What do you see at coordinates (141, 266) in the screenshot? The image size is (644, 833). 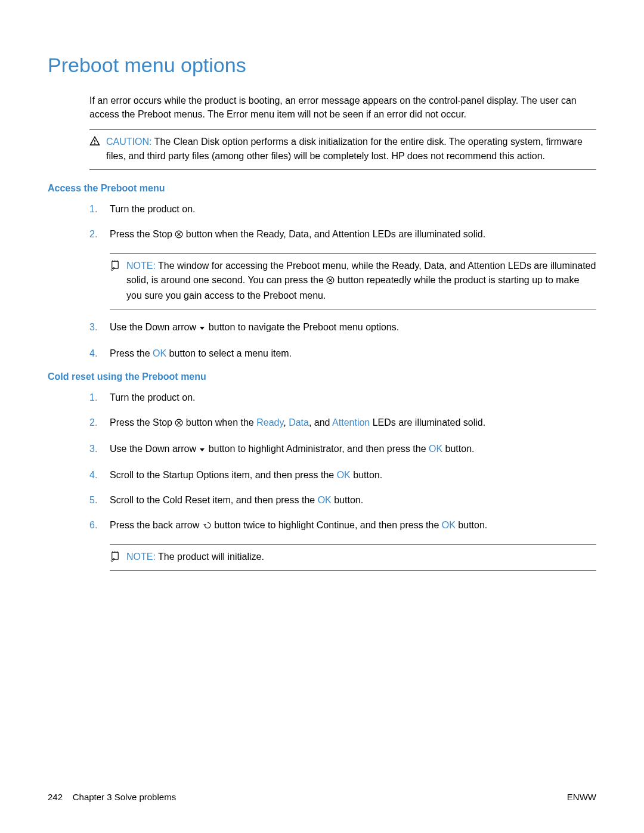 I see `note-label: NOTE:` at bounding box center [141, 266].